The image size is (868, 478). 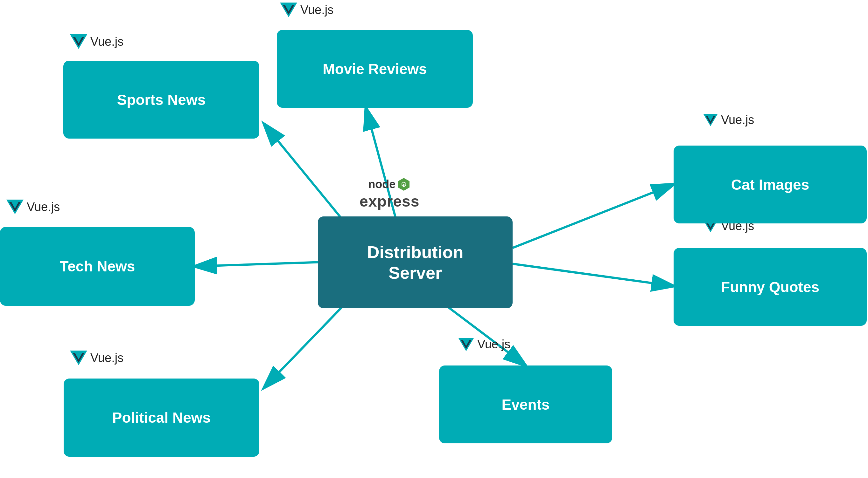 I want to click on express-text: express, so click(x=390, y=201).